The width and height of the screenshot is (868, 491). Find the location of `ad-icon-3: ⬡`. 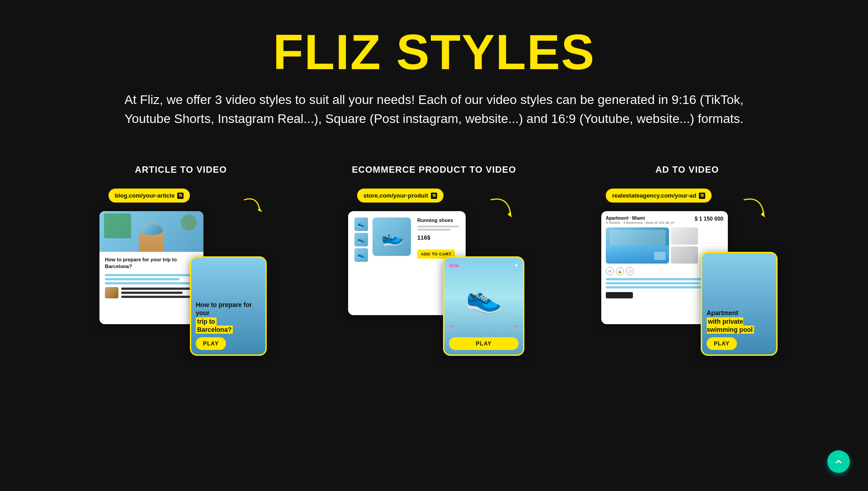

ad-icon-3: ⬡ is located at coordinates (630, 271).